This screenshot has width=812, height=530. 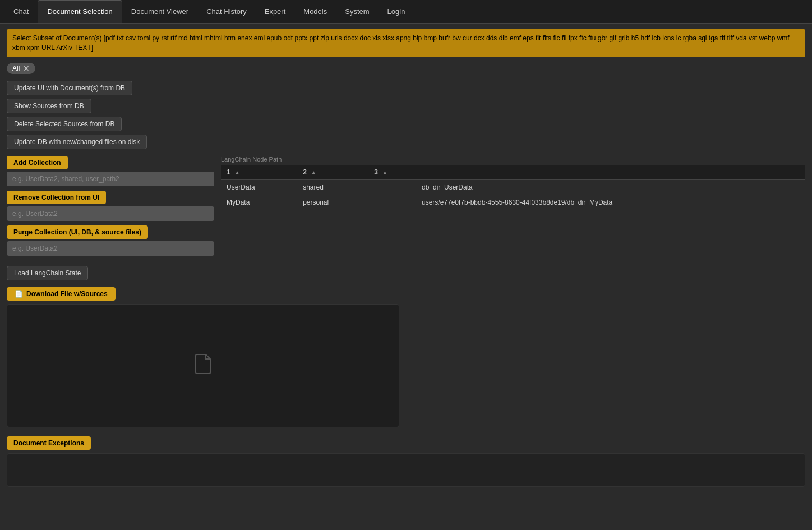 I want to click on download-drop-area, so click(x=203, y=366).